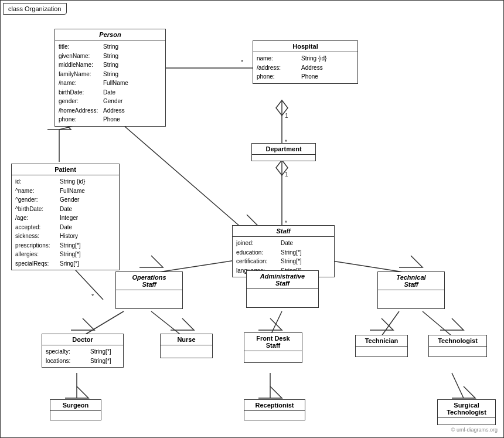 Image resolution: width=504 pixels, height=438 pixels. What do you see at coordinates (83, 340) in the screenshot?
I see `class-doctor-name: Doctor` at bounding box center [83, 340].